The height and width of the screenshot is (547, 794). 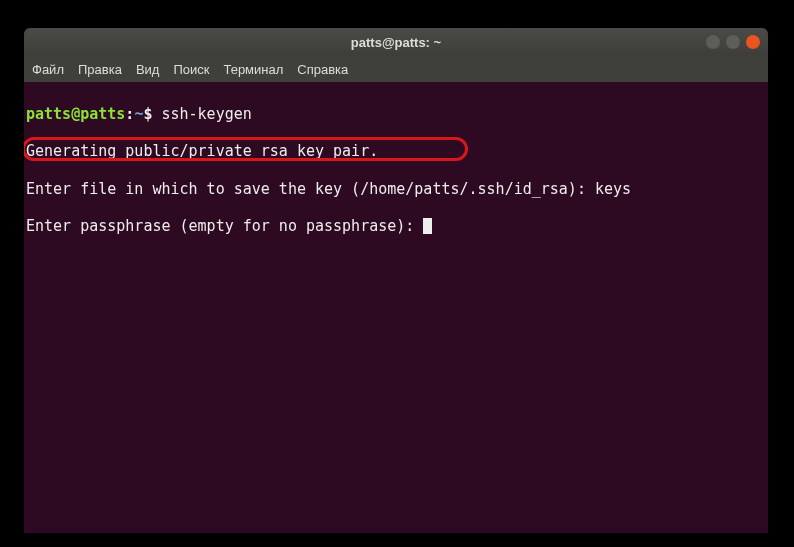 What do you see at coordinates (224, 226) in the screenshot?
I see `passphrase-prompt: Enter passphrase (empty for no passphras…` at bounding box center [224, 226].